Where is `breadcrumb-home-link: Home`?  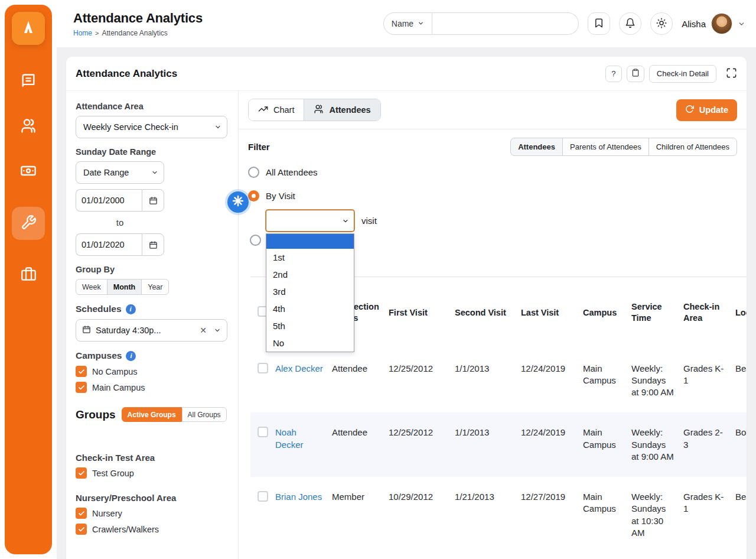 breadcrumb-home-link: Home is located at coordinates (83, 33).